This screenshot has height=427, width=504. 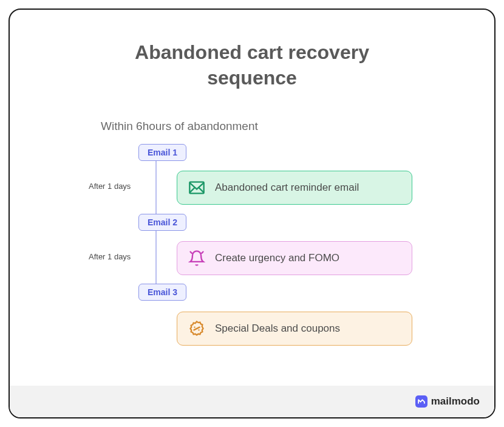 I want to click on step-card-3: Special Deals and coupons, so click(x=295, y=329).